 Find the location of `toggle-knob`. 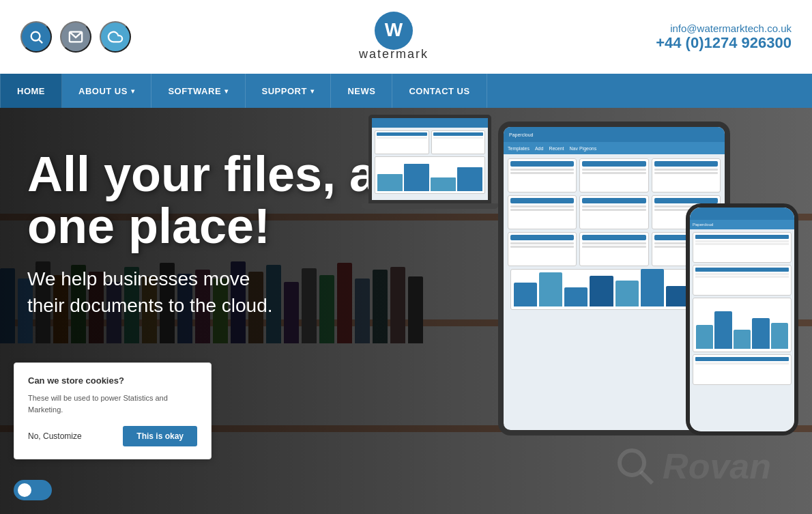

toggle-knob is located at coordinates (25, 490).